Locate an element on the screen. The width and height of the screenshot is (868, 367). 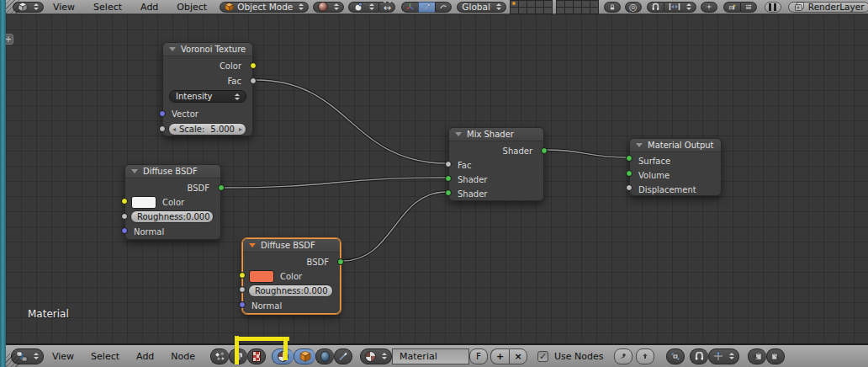
socket-shader1-input is located at coordinates (448, 178).